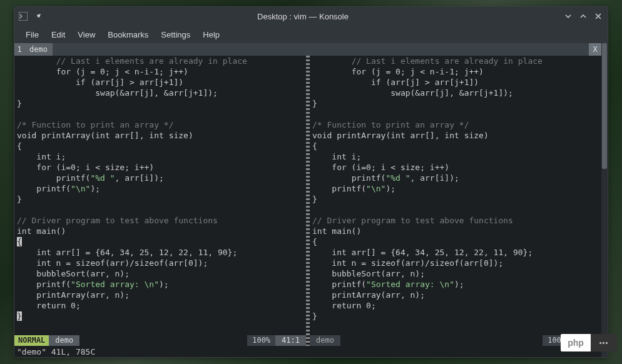 This screenshot has height=364, width=622. What do you see at coordinates (86, 35) in the screenshot?
I see `menu-view: View` at bounding box center [86, 35].